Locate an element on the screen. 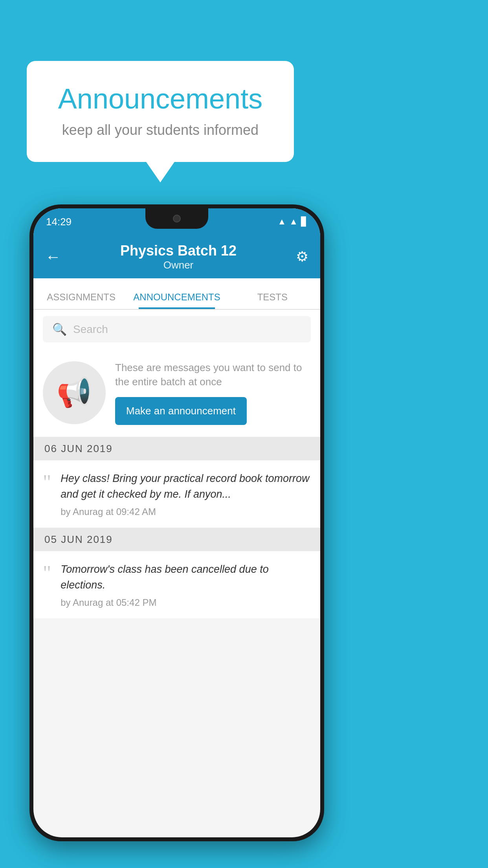 This screenshot has width=488, height=868. wifi-icon: ▲ is located at coordinates (282, 222).